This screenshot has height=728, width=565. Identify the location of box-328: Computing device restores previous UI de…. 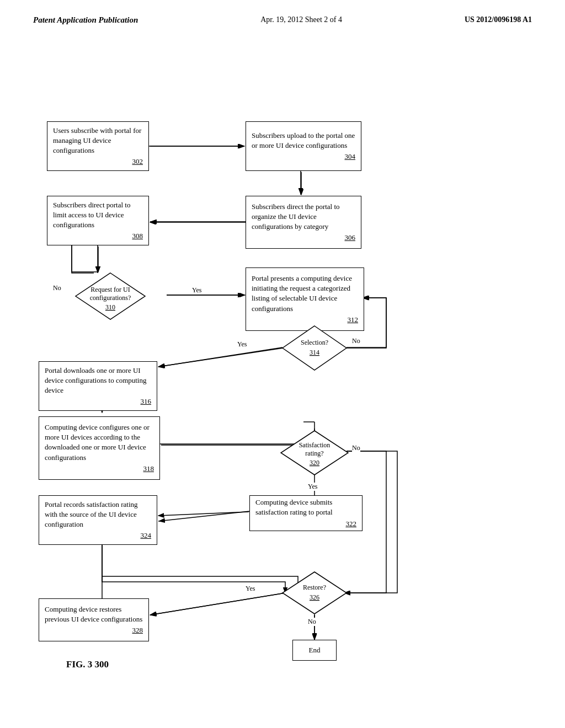
(94, 620).